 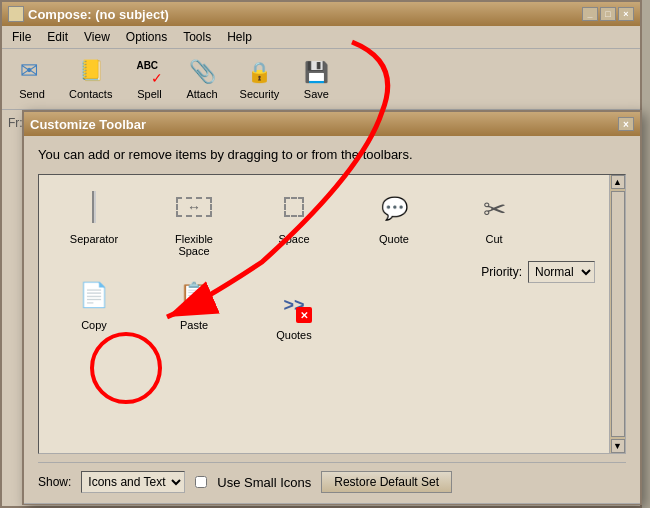 What do you see at coordinates (32, 94) in the screenshot?
I see `send-label: Send` at bounding box center [32, 94].